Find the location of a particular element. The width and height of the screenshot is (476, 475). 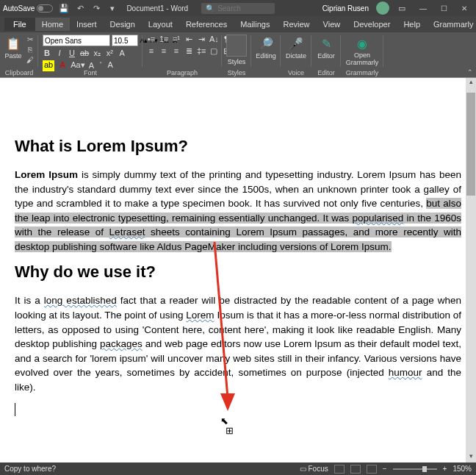

font-name-select is located at coordinates (76, 40).